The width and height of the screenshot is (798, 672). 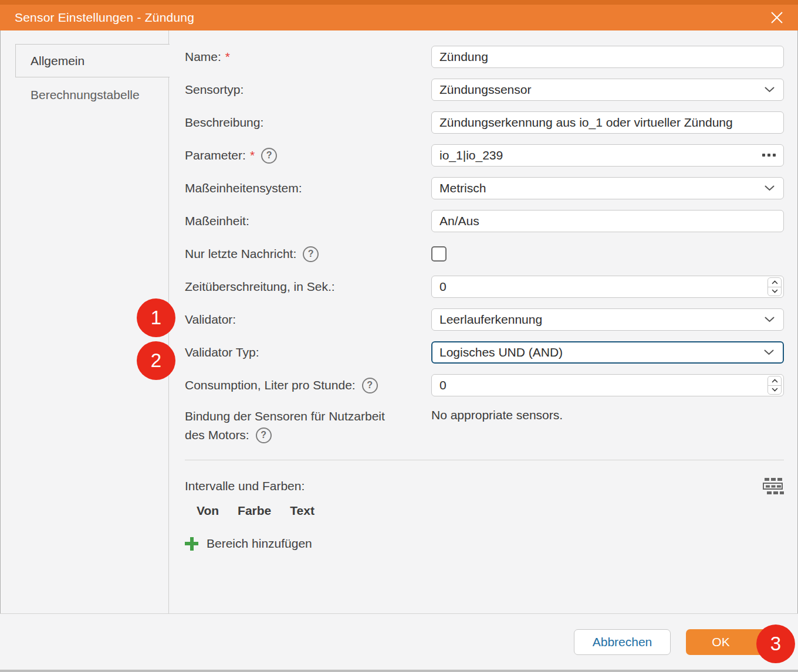 What do you see at coordinates (775, 385) in the screenshot?
I see `consumption-spinner` at bounding box center [775, 385].